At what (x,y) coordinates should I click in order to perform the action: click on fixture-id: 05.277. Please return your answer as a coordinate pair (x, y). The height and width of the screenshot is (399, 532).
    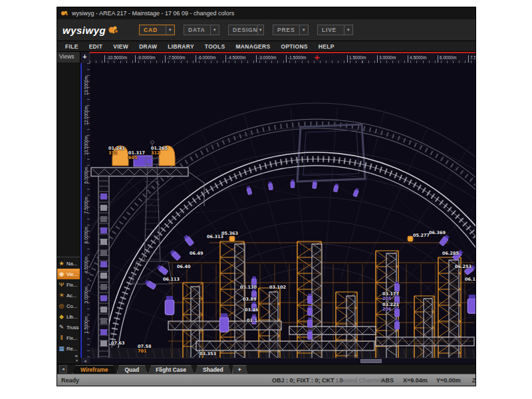
    Looking at the image, I should click on (422, 235).